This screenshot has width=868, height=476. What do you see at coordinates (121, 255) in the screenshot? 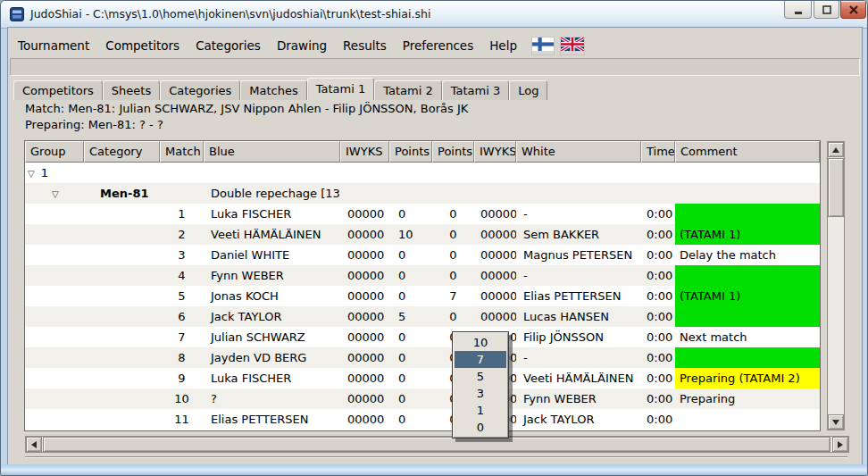
I see `cell-category` at bounding box center [121, 255].